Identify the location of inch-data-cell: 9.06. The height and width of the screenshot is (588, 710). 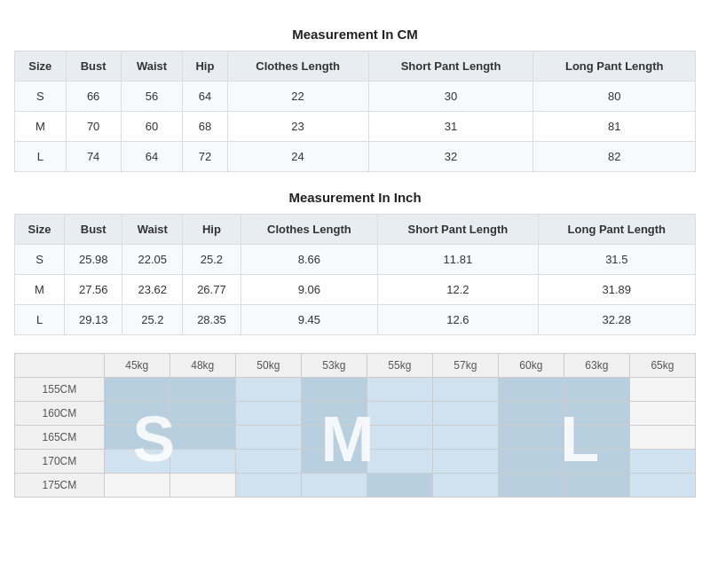
(309, 290).